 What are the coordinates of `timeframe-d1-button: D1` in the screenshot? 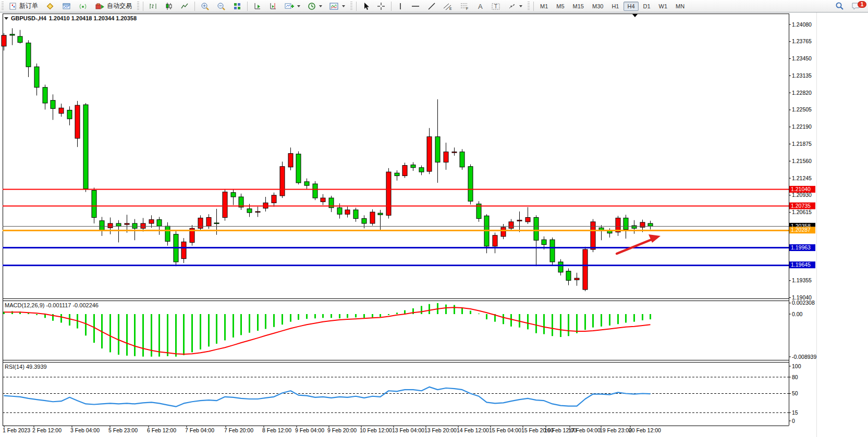 It's located at (647, 6).